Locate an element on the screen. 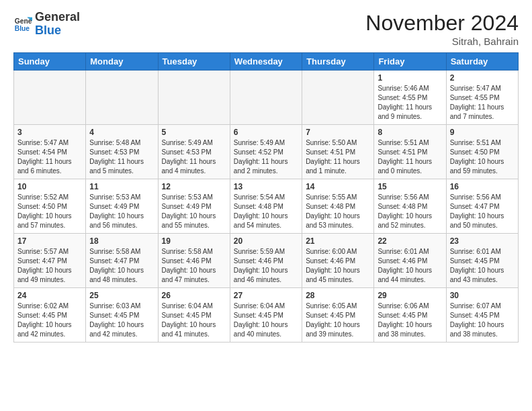 The image size is (532, 411). calendar-cell: 3Sunrise: 5:47 AMSunset: 4:54 PMDaylight… is located at coordinates (50, 152).